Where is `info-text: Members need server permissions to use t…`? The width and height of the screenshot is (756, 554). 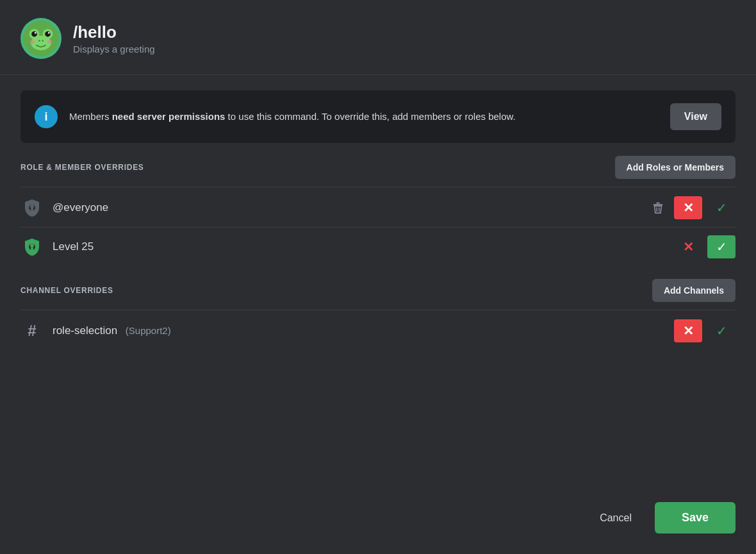 info-text: Members need server permissions to use t… is located at coordinates (364, 117).